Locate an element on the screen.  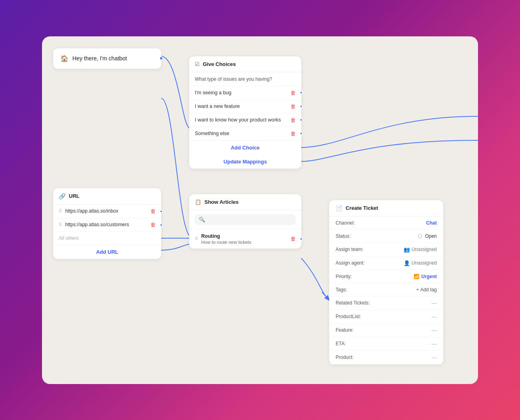
eta-label: ETA: is located at coordinates (341, 344).